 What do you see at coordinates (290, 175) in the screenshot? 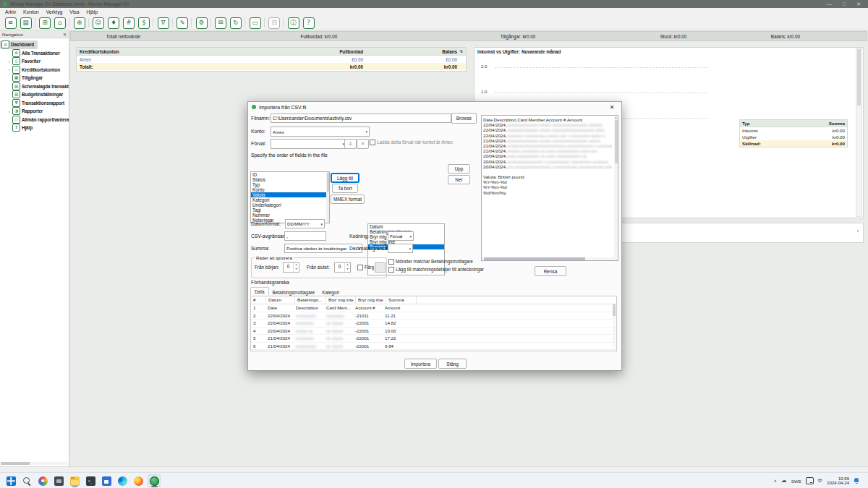
I see `field-option: ID` at bounding box center [290, 175].